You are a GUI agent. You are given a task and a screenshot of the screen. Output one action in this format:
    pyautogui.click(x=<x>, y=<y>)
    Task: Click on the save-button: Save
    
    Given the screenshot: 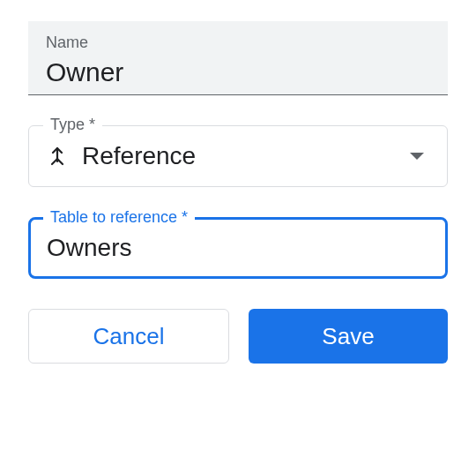 What is the action you would take?
    pyautogui.click(x=348, y=336)
    